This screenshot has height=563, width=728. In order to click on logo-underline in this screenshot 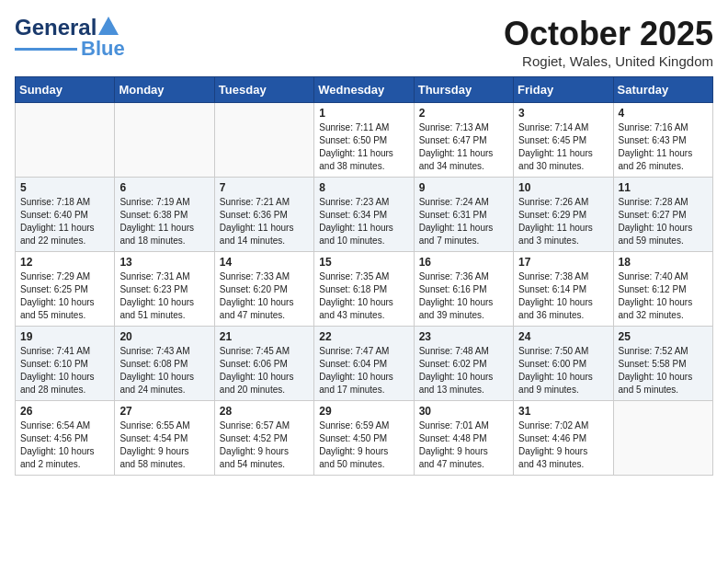, I will do `click(46, 50)`.